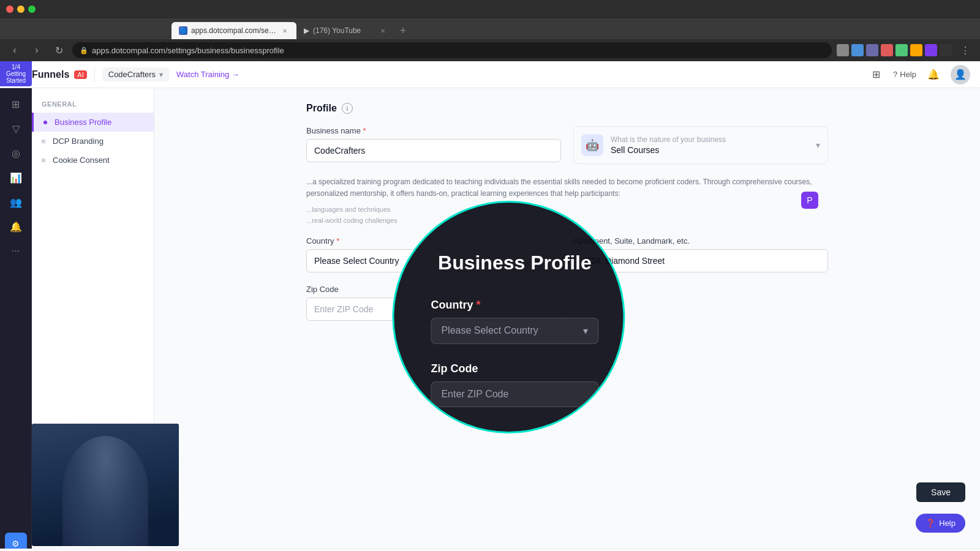  I want to click on circle-country-input: Please Select Country ▾, so click(514, 331).